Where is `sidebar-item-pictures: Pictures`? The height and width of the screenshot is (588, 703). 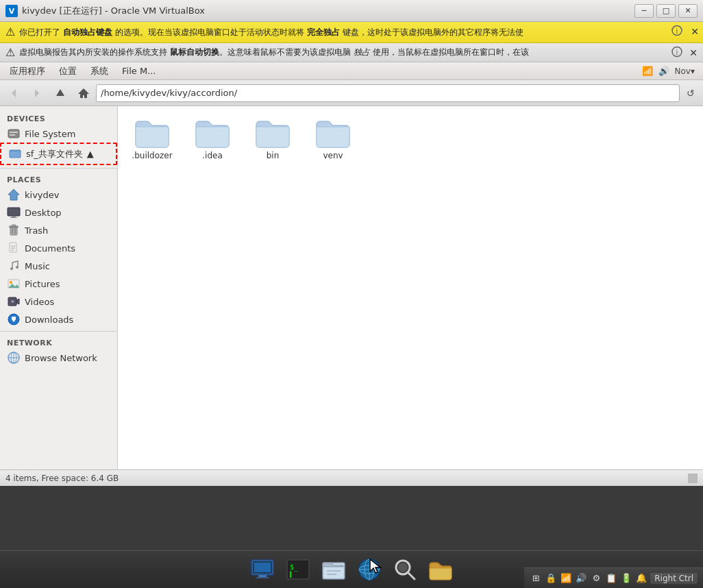
sidebar-item-pictures: Pictures is located at coordinates (59, 284).